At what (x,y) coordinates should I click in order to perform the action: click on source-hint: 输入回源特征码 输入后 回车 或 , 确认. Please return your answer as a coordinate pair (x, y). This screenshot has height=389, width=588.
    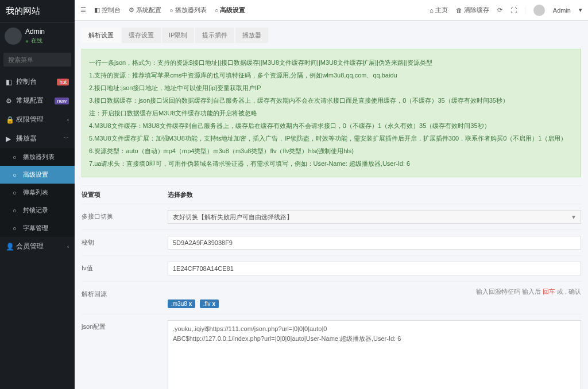
    Looking at the image, I should click on (374, 291).